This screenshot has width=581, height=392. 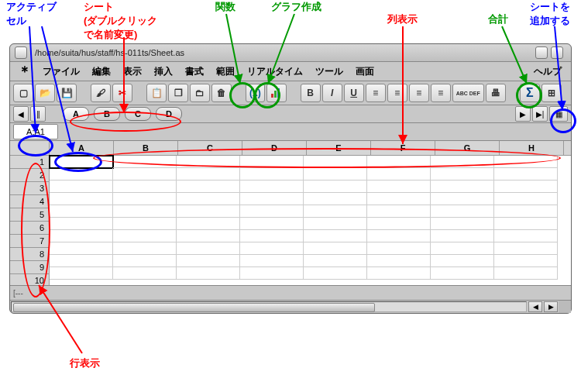 I want to click on sheet-next-icon: ▶, so click(x=523, y=114).